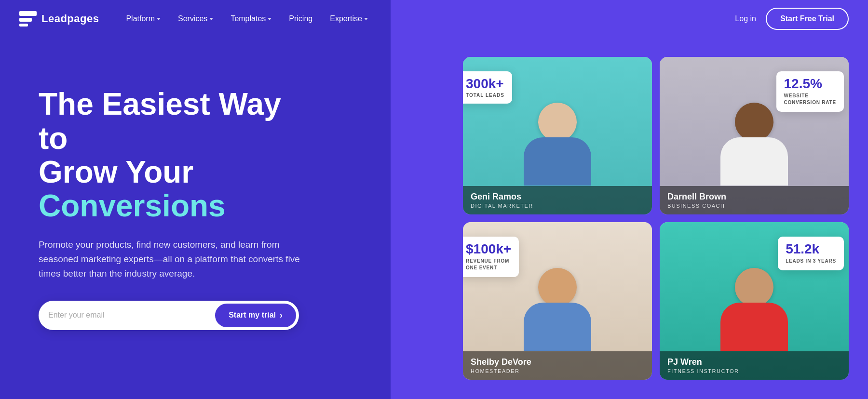 This screenshot has width=868, height=399. Describe the element at coordinates (488, 265) in the screenshot. I see `stat-label: Revenue fromone event` at that location.